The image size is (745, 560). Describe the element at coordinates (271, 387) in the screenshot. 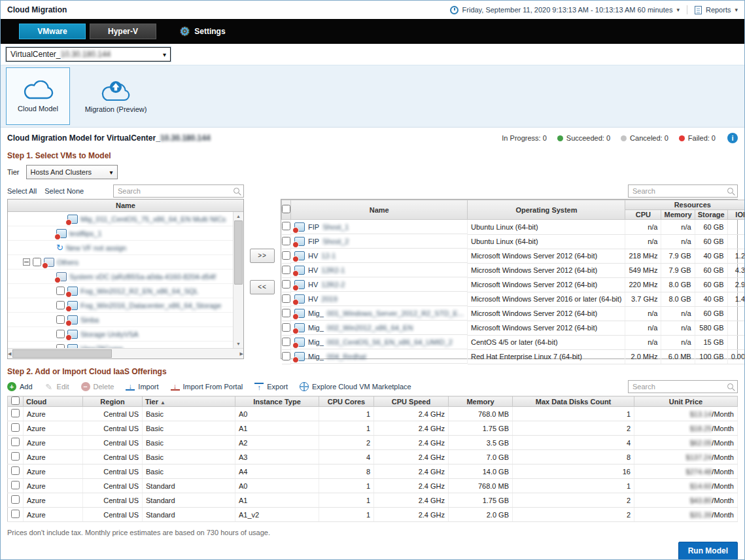

I see `export-button: ↑Export` at that location.